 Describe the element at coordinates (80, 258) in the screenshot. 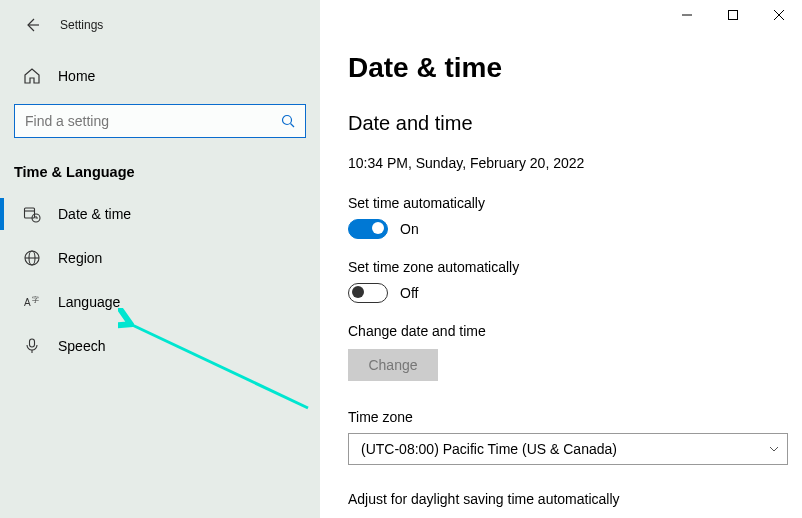

I see `sidebar-item-label: Region` at that location.